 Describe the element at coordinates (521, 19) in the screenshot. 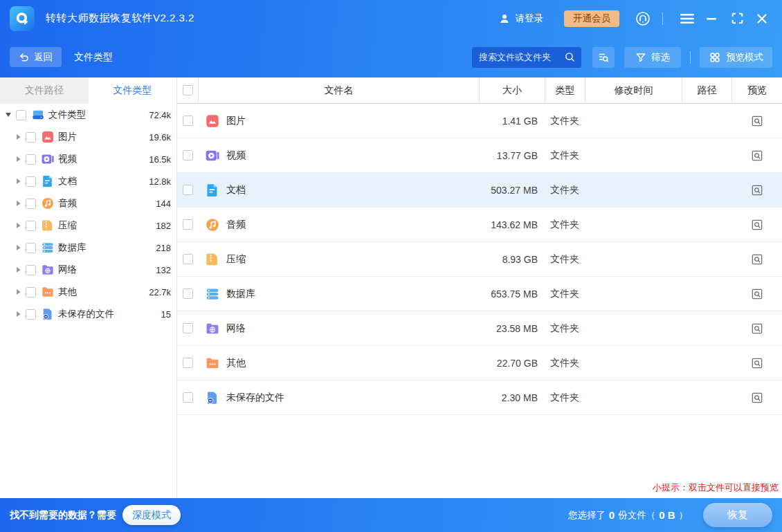

I see `login-button: 请登录` at that location.